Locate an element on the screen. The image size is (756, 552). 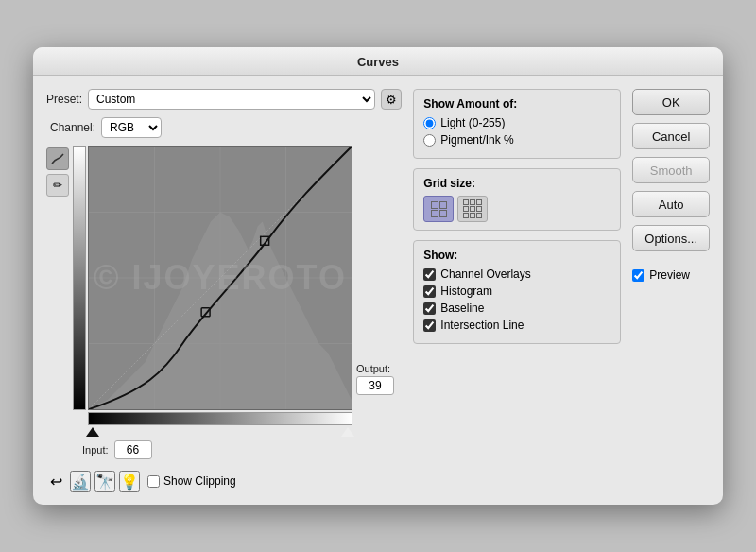
output-label: Output: is located at coordinates (375, 369).